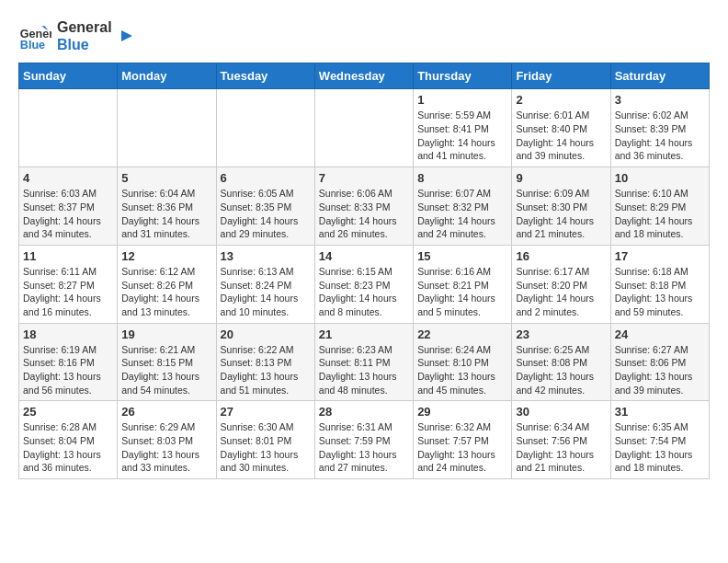 This screenshot has width=728, height=563. What do you see at coordinates (166, 370) in the screenshot?
I see `day-info: Sunrise: 6:21 AM Sunset: 8:15 PM Dayligh…` at bounding box center [166, 370].